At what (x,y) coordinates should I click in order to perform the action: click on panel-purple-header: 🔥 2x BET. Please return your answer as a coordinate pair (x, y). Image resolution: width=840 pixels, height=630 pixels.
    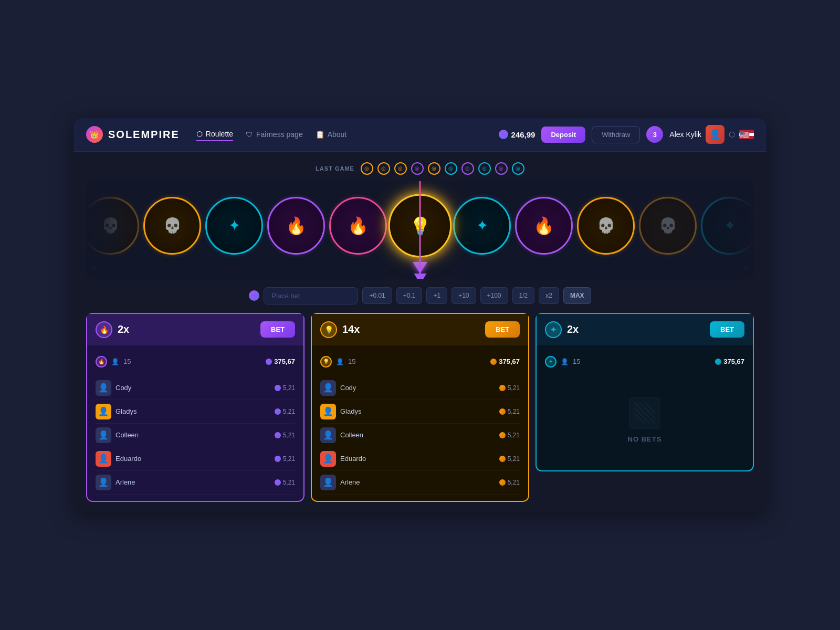
    Looking at the image, I should click on (195, 329).